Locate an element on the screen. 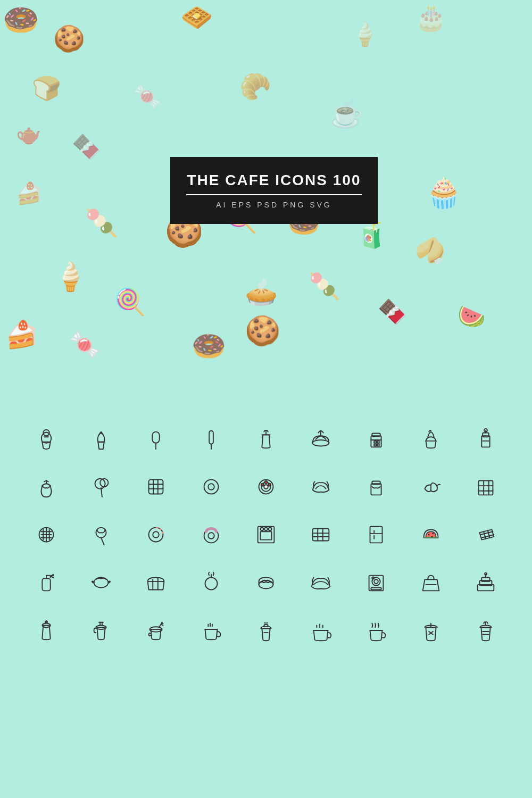 The width and height of the screenshot is (532, 798). cotton-candy-svg is located at coordinates (101, 487).